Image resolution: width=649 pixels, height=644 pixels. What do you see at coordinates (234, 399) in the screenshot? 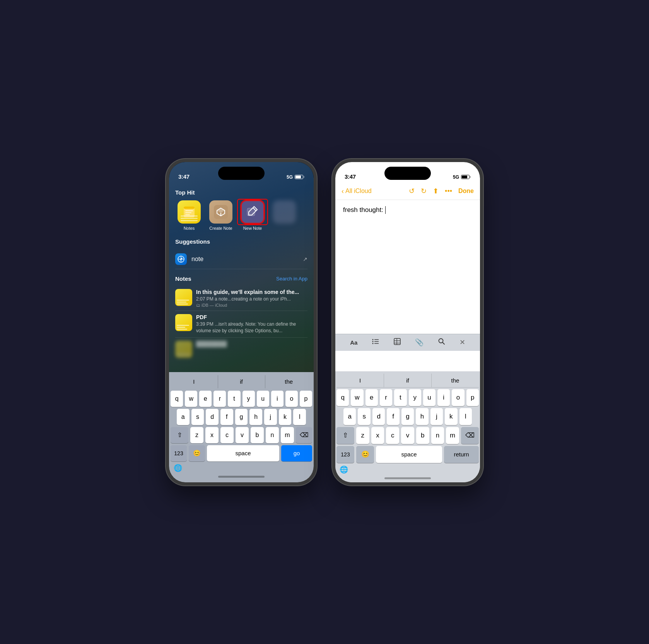
I see `key-t: t` at bounding box center [234, 399].